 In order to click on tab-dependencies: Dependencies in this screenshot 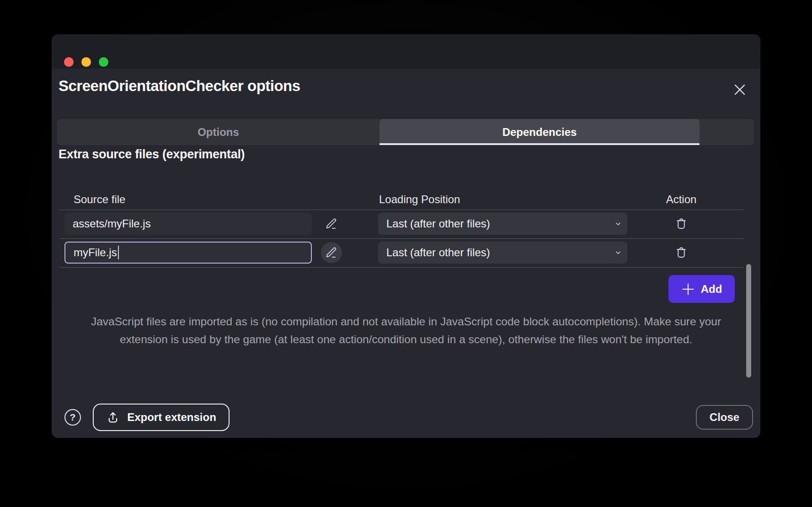, I will do `click(540, 132)`.